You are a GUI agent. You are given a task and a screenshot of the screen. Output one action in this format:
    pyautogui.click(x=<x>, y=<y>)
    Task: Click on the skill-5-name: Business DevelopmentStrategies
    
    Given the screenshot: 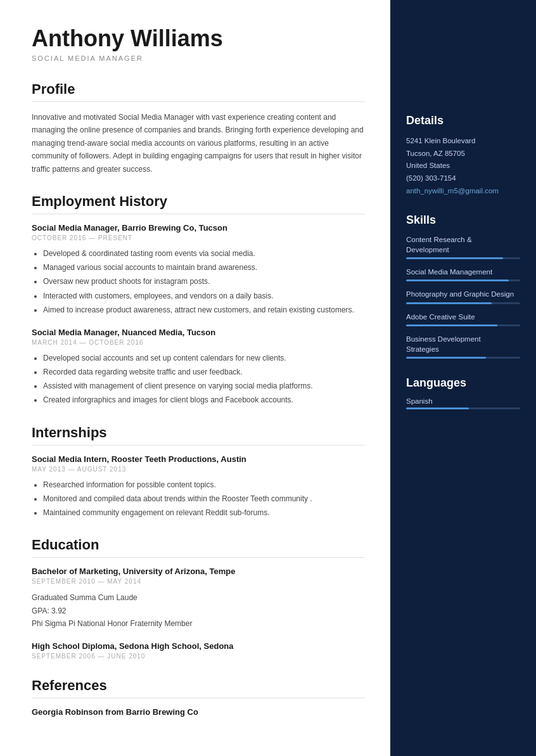 What is the action you would take?
    pyautogui.click(x=463, y=344)
    